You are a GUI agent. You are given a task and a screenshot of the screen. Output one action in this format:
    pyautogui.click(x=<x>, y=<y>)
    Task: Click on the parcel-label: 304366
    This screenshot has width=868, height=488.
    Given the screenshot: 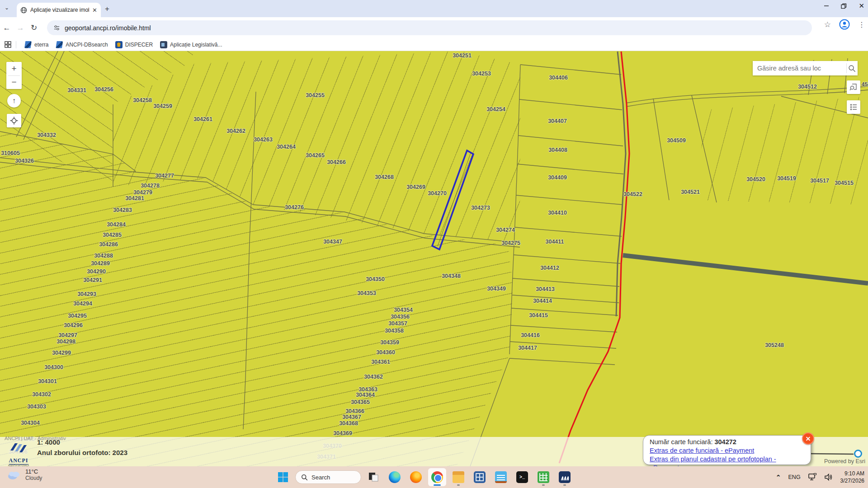 What is the action you would take?
    pyautogui.click(x=355, y=411)
    